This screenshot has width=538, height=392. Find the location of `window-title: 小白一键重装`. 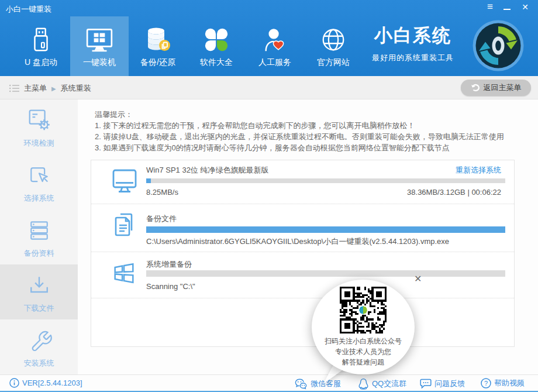

window-title: 小白一键重装 is located at coordinates (29, 9).